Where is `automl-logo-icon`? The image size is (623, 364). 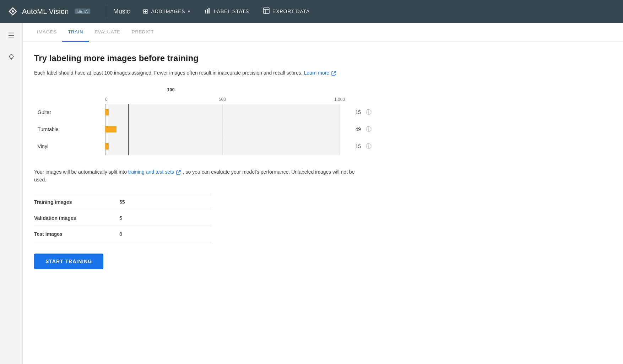
automl-logo-icon is located at coordinates (13, 11).